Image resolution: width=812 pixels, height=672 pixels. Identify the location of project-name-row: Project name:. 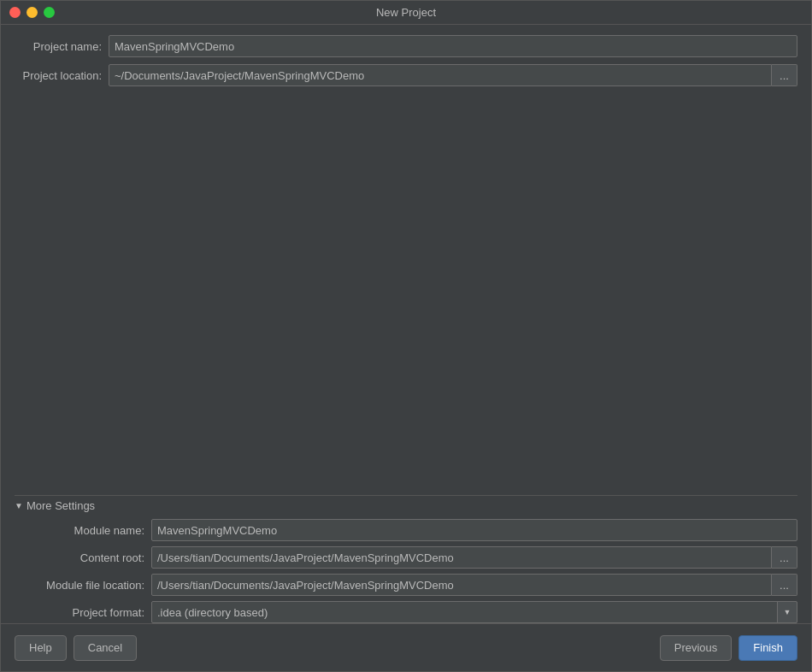
(406, 46).